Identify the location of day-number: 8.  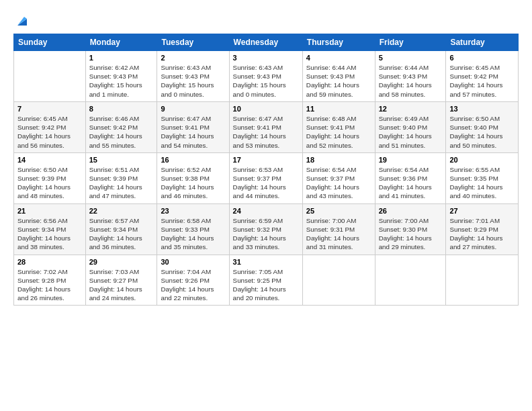
(122, 109).